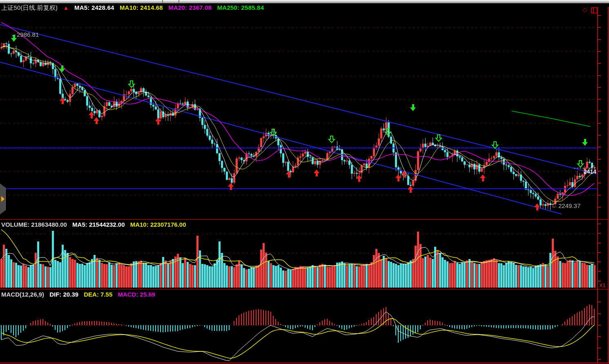 The height and width of the screenshot is (364, 609). I want to click on ma10-label: MA10: 2414.68, so click(141, 7).